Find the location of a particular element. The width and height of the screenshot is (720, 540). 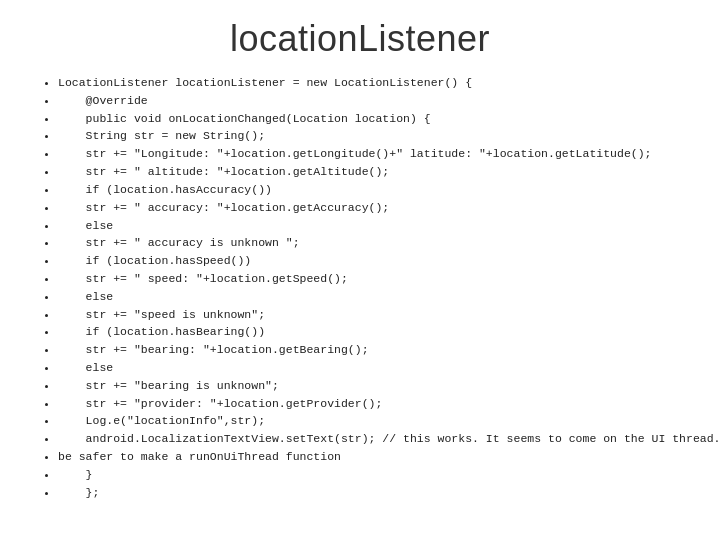

code-line: str += " accuracy: "+location.getAccurac… is located at coordinates (374, 208).